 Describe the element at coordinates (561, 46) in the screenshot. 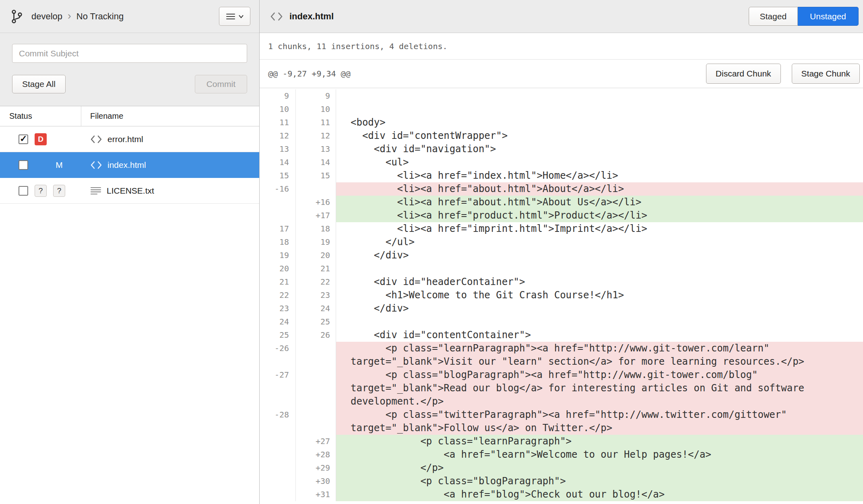

I see `diff-stats: 1 chunks, 11 insertions, 4 deletions.` at that location.